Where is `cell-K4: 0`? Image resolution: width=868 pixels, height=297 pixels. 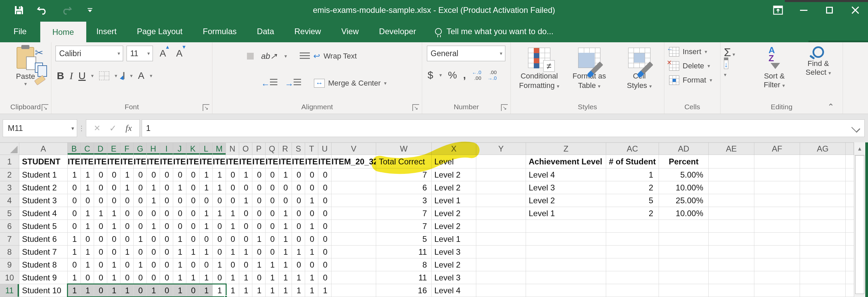 cell-K4: 0 is located at coordinates (193, 201).